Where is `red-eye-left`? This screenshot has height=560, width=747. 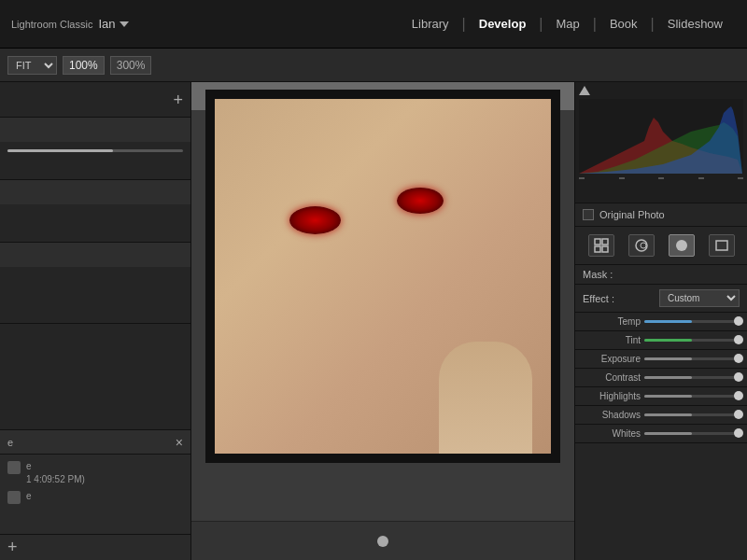
red-eye-left is located at coordinates (316, 220).